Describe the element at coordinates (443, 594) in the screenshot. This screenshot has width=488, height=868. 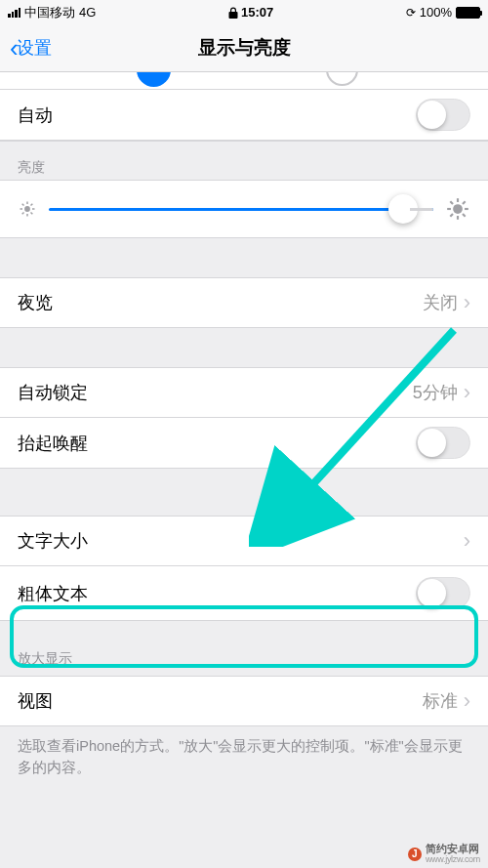
I see `bold-text-toggle` at that location.